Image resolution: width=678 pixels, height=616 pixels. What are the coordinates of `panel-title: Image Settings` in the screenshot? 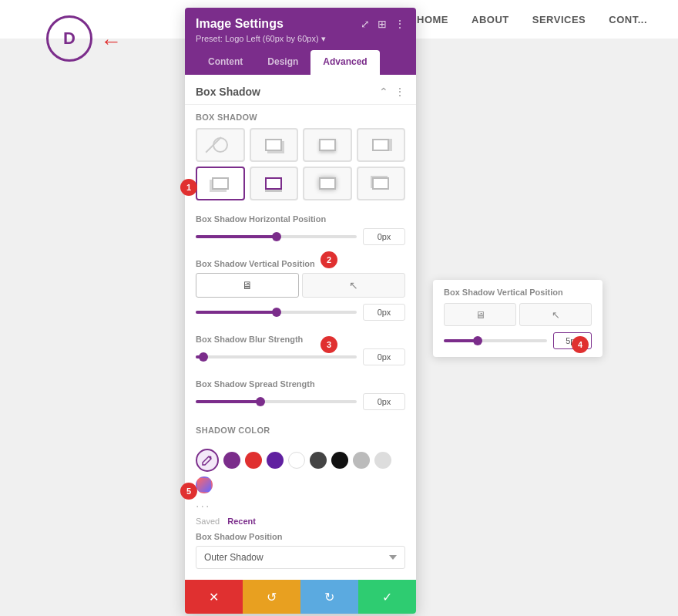 It's located at (240, 24).